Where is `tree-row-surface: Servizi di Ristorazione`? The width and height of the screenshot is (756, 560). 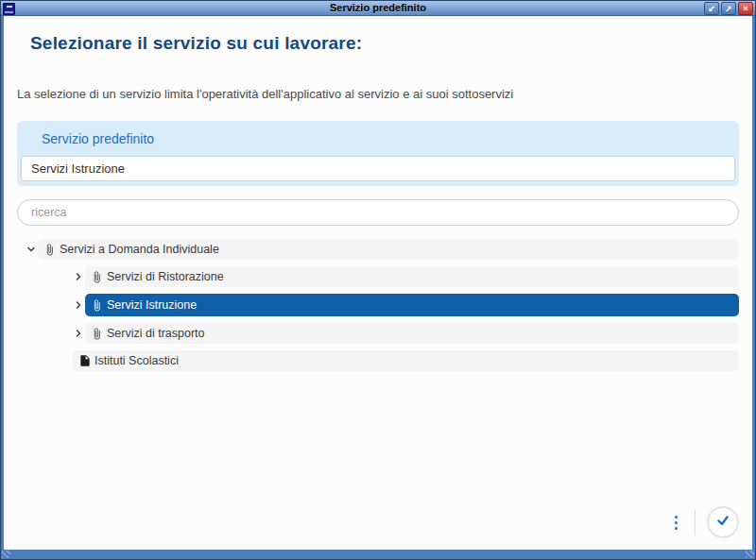 tree-row-surface: Servizi di Ristorazione is located at coordinates (412, 277).